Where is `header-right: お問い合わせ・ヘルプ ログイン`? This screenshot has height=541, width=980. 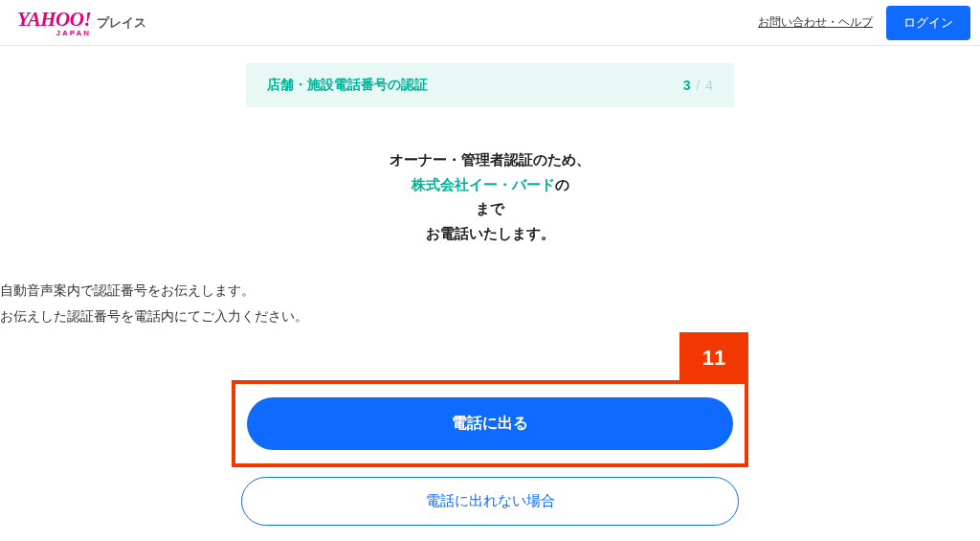 header-right: お問い合わせ・ヘルプ ログイン is located at coordinates (864, 23).